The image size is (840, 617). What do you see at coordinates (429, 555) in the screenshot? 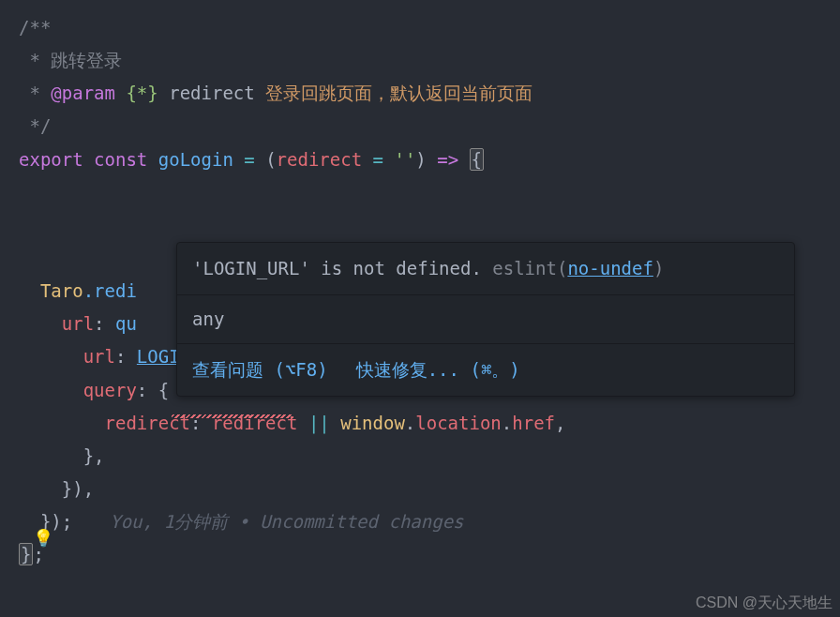
I see `close-fn: };` at bounding box center [429, 555].